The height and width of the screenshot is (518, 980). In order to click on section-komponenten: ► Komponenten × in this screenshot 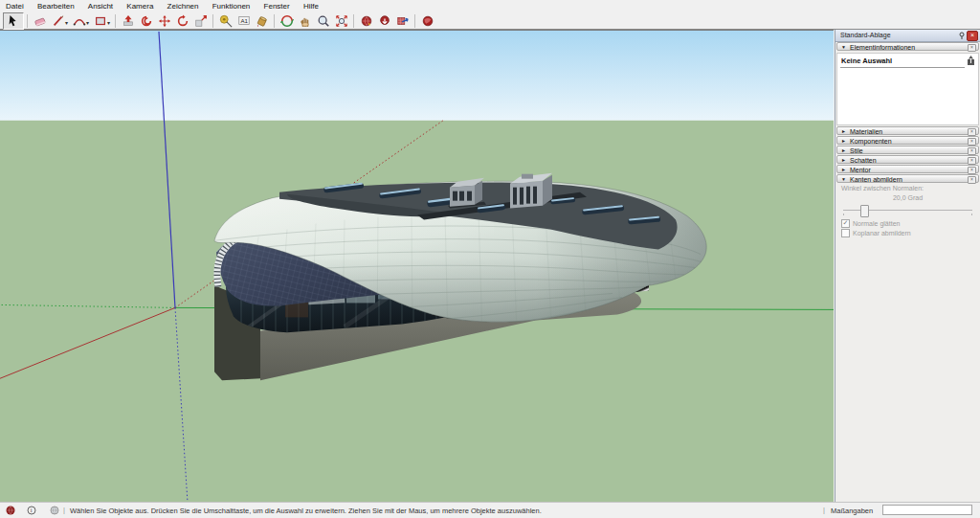, I will do `click(907, 140)`.